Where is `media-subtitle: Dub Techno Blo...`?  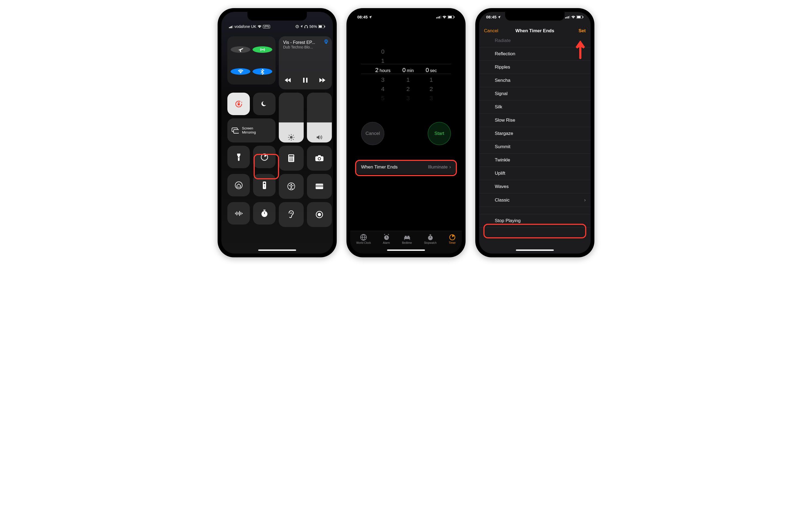 media-subtitle: Dub Techno Blo... is located at coordinates (306, 47).